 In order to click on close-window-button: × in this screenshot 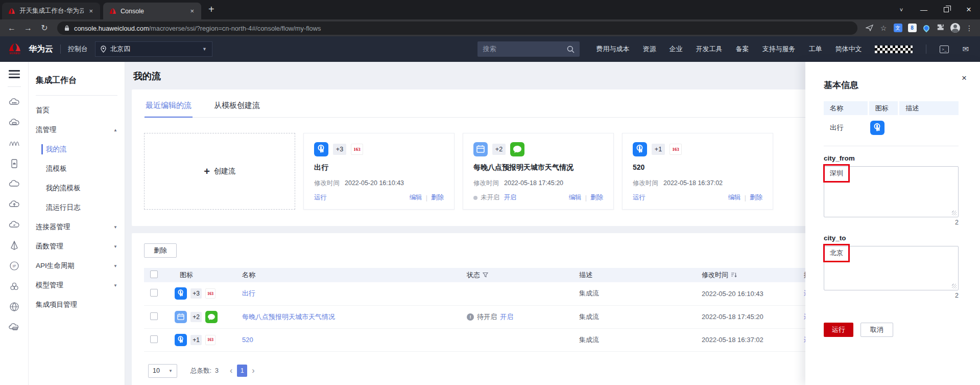, I will do `click(969, 10)`.